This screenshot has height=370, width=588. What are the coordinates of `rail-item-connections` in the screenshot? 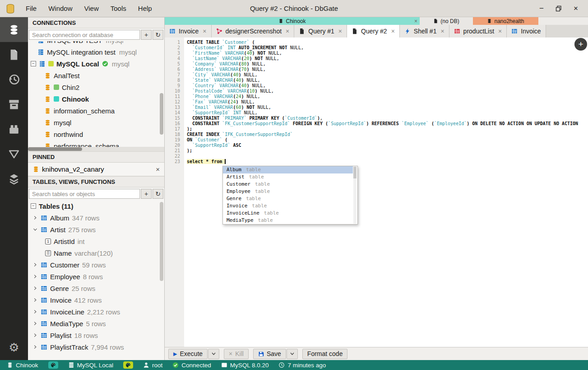 It's located at (14, 30).